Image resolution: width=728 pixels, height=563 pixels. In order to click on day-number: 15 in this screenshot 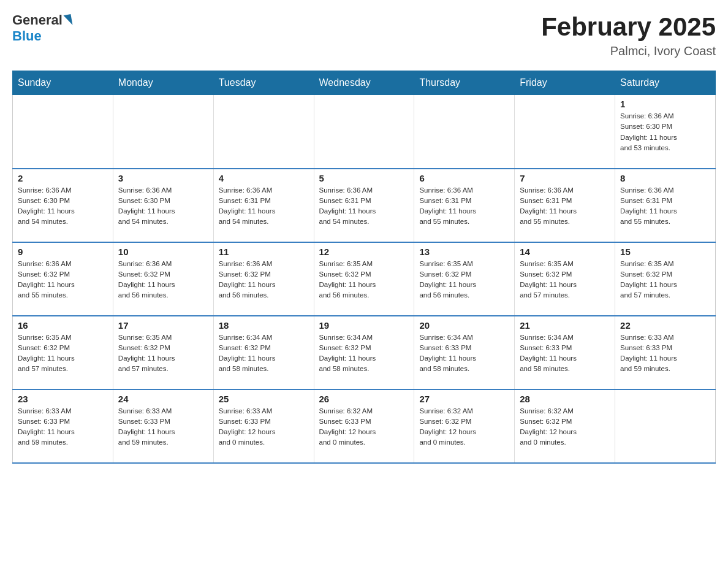, I will do `click(665, 251)`.